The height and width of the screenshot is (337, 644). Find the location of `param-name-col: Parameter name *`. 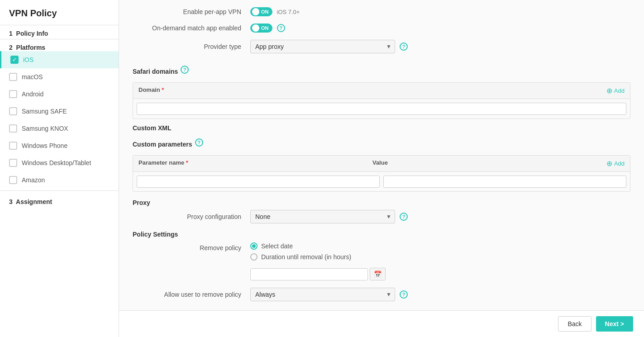

param-name-col: Parameter name * is located at coordinates (250, 164).